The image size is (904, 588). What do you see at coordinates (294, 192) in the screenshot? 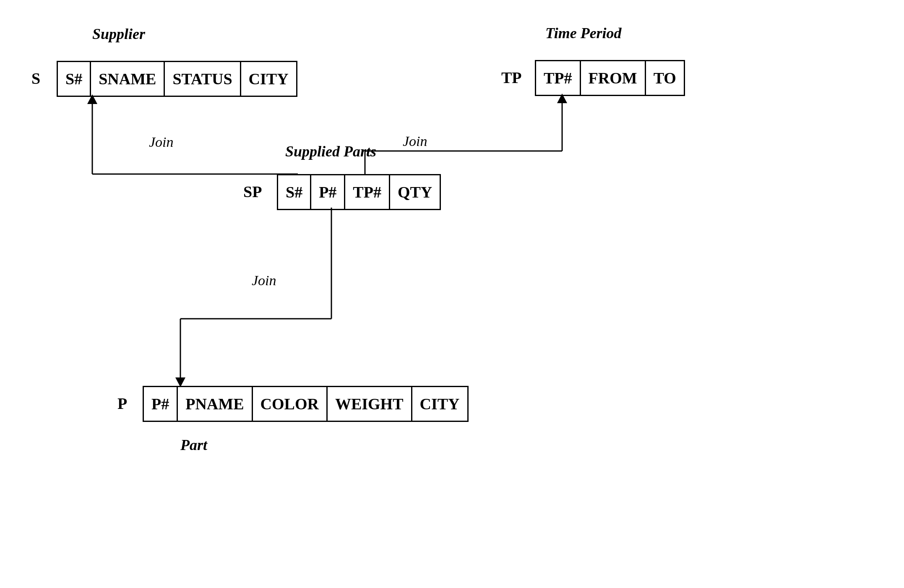
I see `sp-field-s#: S#` at bounding box center [294, 192].